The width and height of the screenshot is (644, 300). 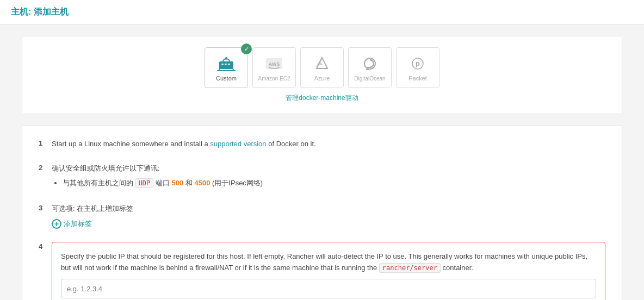 What do you see at coordinates (370, 78) in the screenshot?
I see `digitalocean-label: DigitalOcean` at bounding box center [370, 78].